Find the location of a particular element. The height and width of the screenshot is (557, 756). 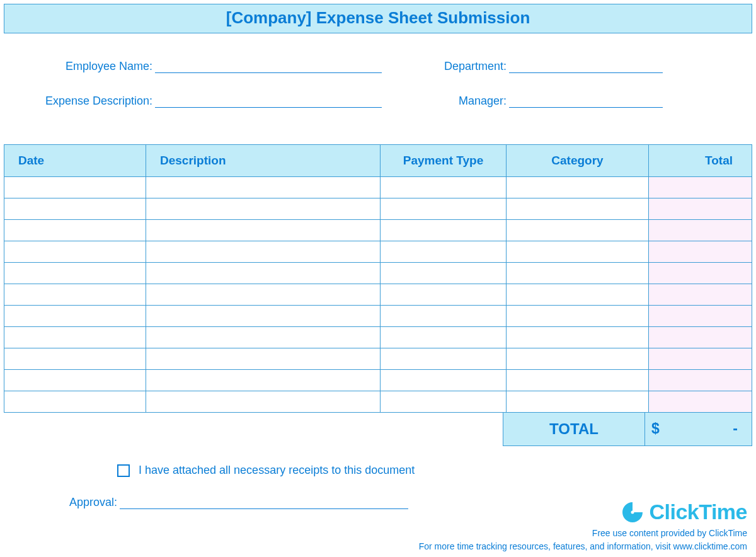

col-description: Description is located at coordinates (263, 161).